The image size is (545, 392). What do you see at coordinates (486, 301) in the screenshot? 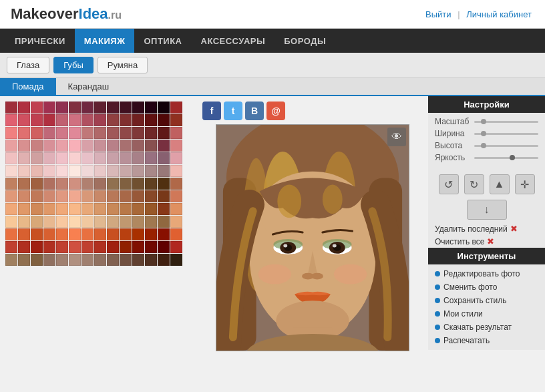
I see `tool-сохранить-стиль: Сохранить стиль` at bounding box center [486, 301].